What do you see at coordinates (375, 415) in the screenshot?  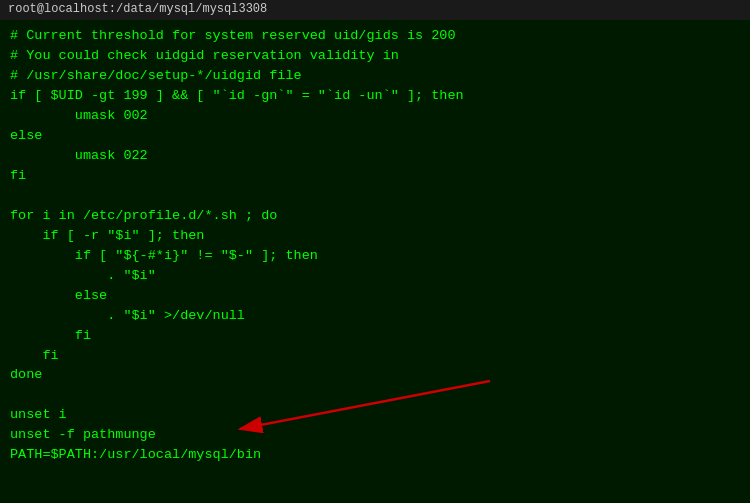 I see `line-20: unset i` at bounding box center [375, 415].